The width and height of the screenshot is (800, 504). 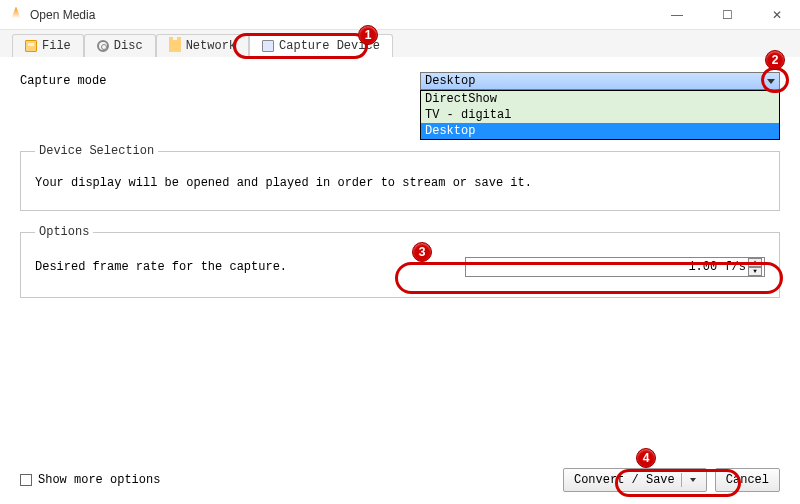 What do you see at coordinates (777, 15) in the screenshot?
I see `close-button: ✕` at bounding box center [777, 15].